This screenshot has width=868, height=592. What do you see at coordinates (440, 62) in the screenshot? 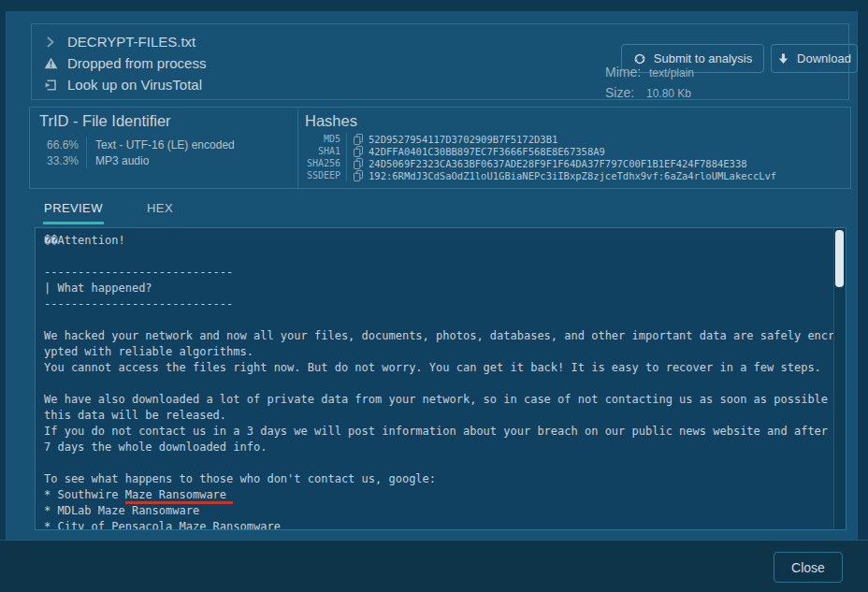
I see `file-header-panel: DECRYPT-FILES.txt Dropped from process L…` at bounding box center [440, 62].